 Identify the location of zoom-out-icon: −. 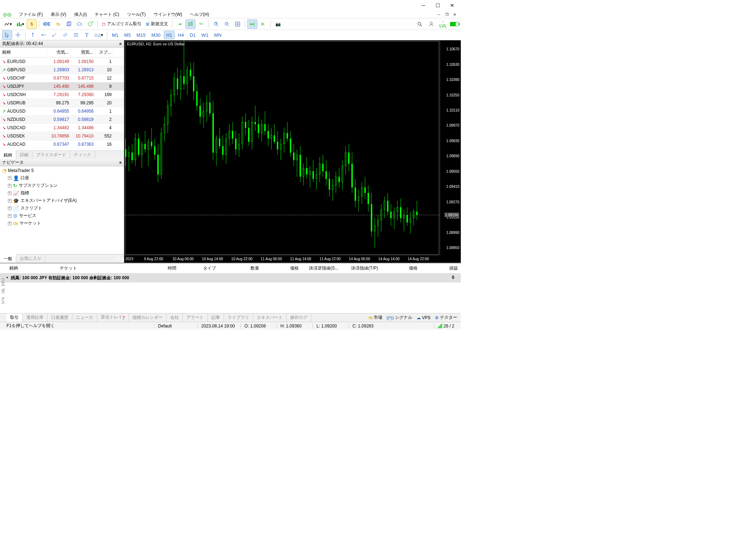
(227, 24).